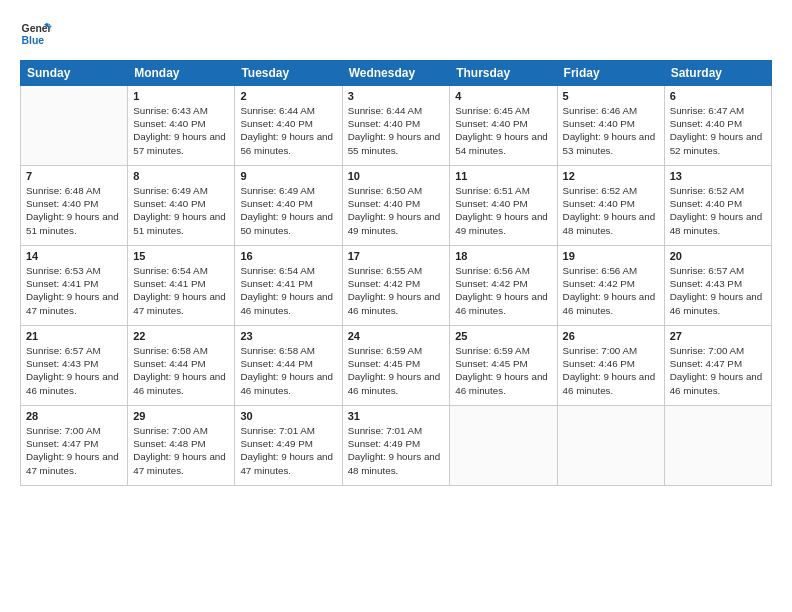 This screenshot has height=612, width=792. What do you see at coordinates (716, 223) in the screenshot?
I see `daylight-label: Daylight: 9 hours and 48 minutes.` at bounding box center [716, 223].